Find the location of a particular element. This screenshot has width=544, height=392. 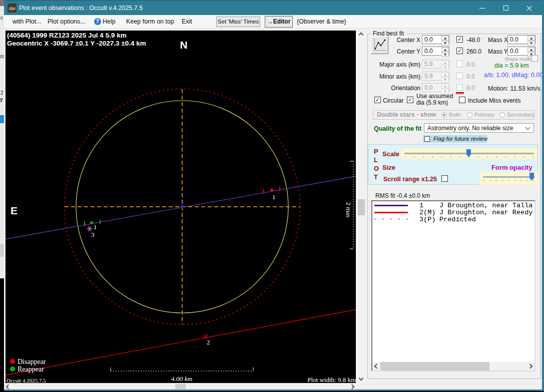

combo-chevron-icon is located at coordinates (528, 128).